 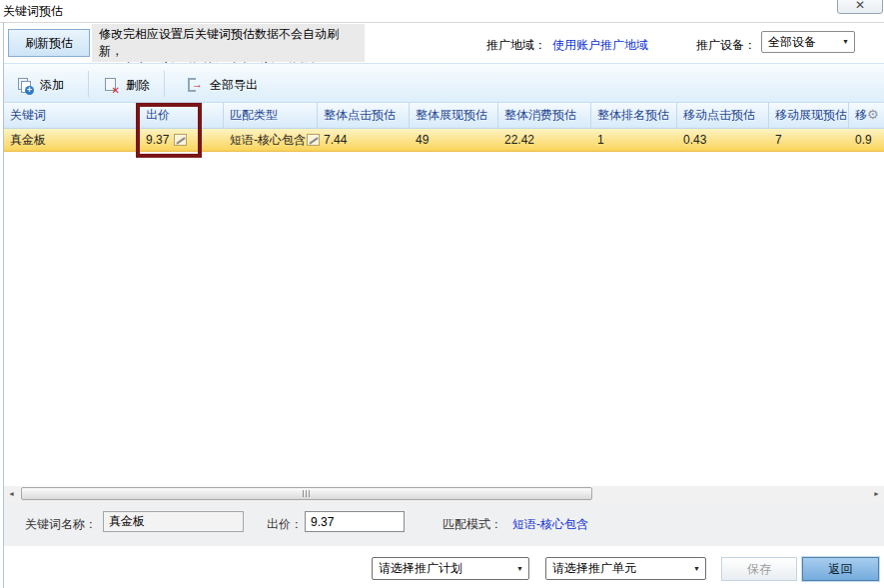 What do you see at coordinates (867, 116) in the screenshot?
I see `column-header-mobile-cost-partial: 移 ⚙` at bounding box center [867, 116].